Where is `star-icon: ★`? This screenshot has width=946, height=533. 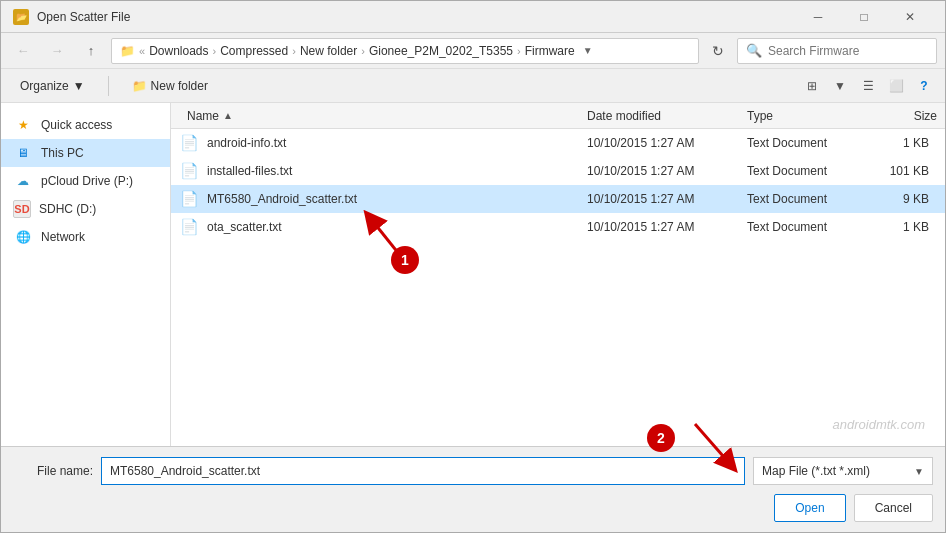
star-icon: ★ is located at coordinates (23, 125).